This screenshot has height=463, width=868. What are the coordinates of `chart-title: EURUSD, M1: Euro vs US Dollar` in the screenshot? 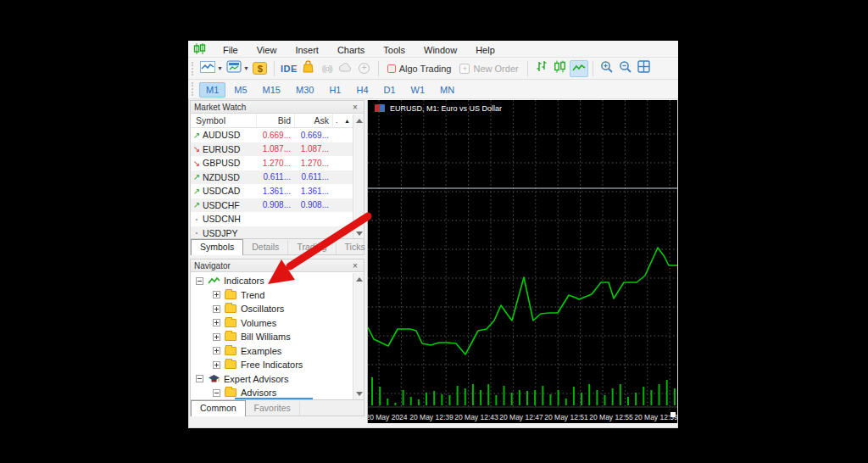 It's located at (446, 109).